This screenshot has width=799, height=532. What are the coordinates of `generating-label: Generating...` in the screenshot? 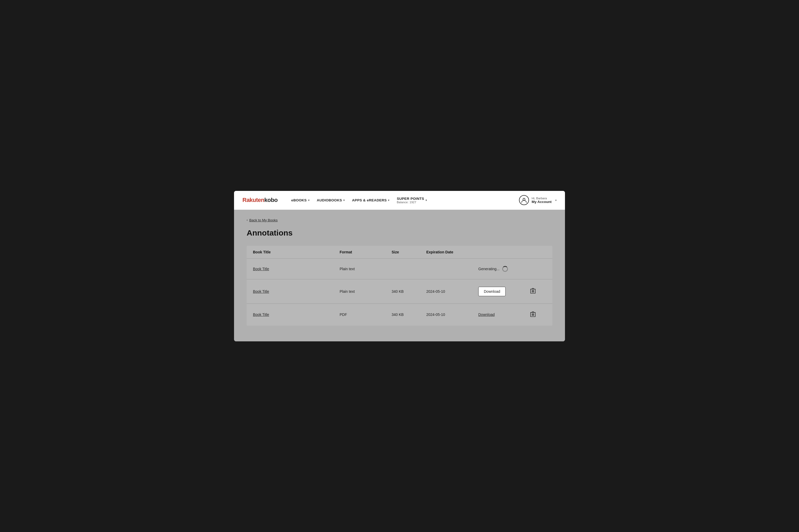 It's located at (489, 269).